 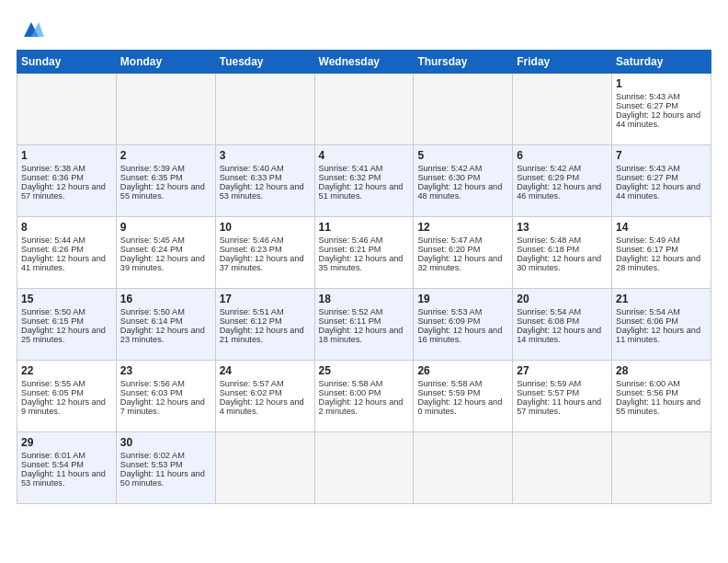 I want to click on day-number: 7, so click(x=662, y=155).